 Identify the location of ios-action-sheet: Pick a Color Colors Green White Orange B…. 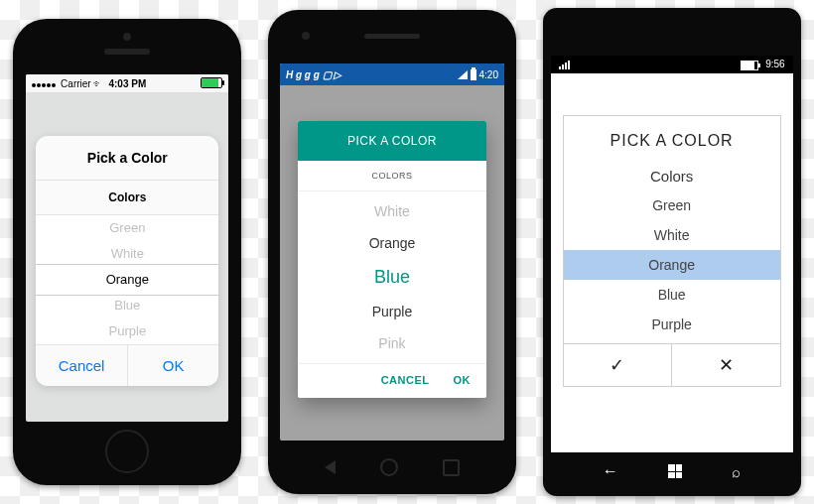
(127, 261).